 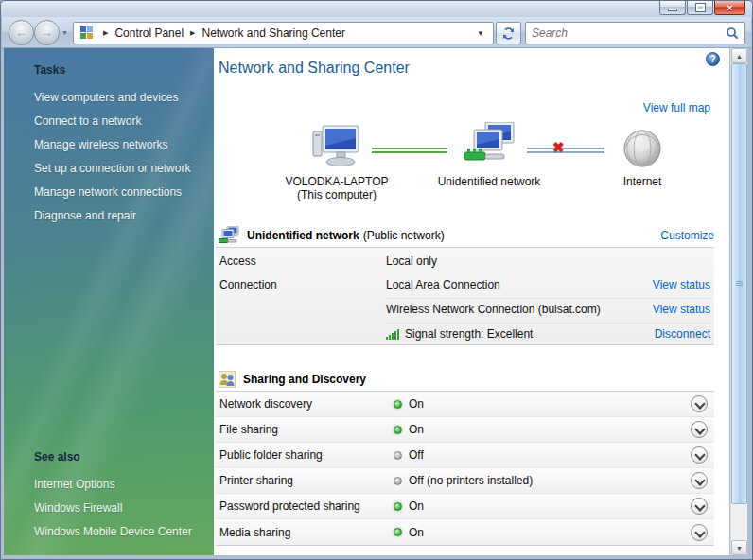 What do you see at coordinates (284, 33) in the screenshot?
I see `address-bar: ▶ Control Panel ▶ Network and Sharing Ce…` at bounding box center [284, 33].